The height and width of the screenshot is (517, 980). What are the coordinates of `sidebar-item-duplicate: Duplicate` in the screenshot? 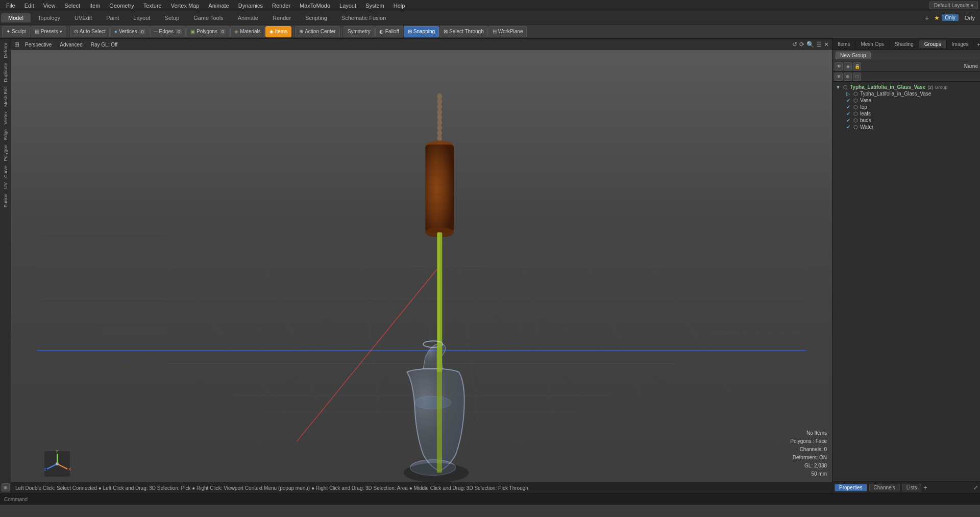 It's located at (6, 73).